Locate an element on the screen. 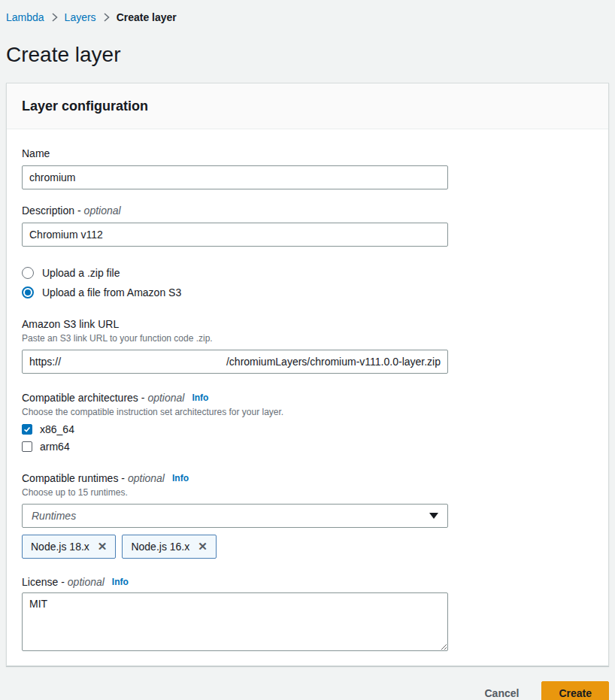 This screenshot has width=615, height=700. breadcrumb-current: Create layer is located at coordinates (147, 17).